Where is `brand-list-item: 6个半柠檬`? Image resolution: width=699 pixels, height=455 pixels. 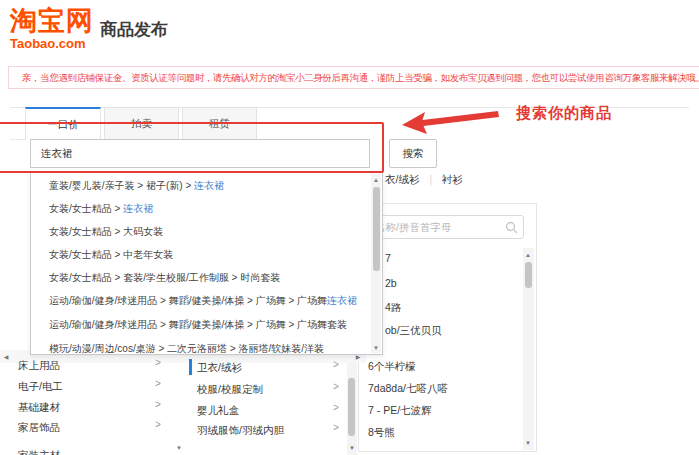 brand-list-item: 6个半柠檬 is located at coordinates (392, 366).